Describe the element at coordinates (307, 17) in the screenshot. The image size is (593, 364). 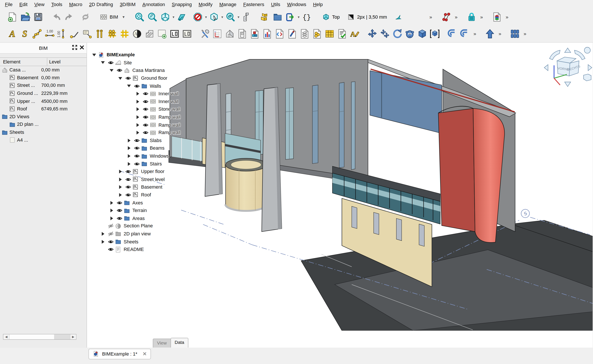
I see `expressions-button: {}` at that location.